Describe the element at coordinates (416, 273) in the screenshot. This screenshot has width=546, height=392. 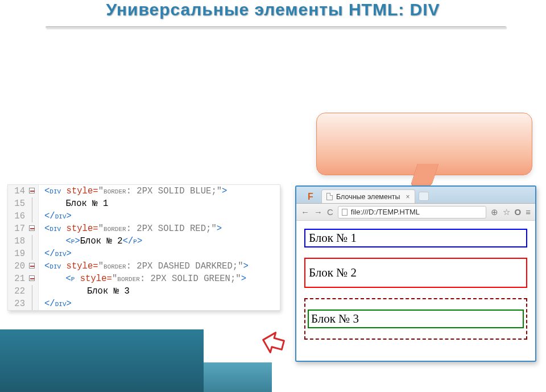
I see `block-2: Блок № 2` at that location.